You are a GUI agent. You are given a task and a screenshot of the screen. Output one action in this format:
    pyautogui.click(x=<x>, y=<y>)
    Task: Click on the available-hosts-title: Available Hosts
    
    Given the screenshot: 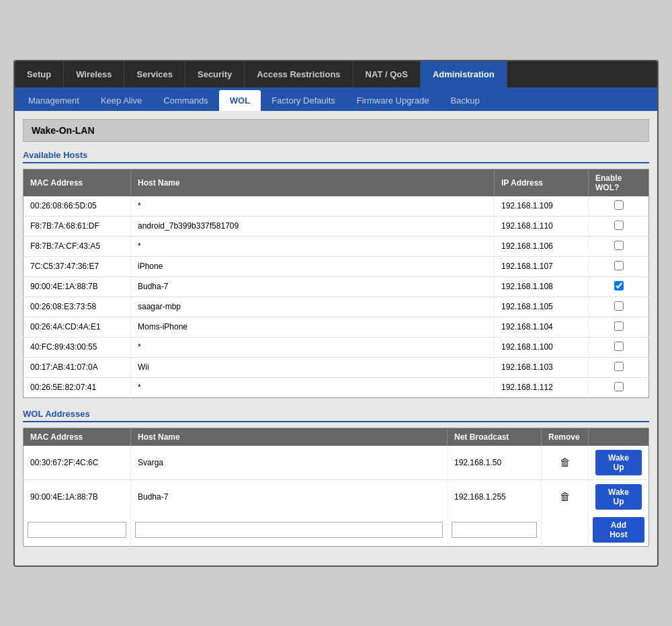 What is the action you would take?
    pyautogui.click(x=336, y=157)
    